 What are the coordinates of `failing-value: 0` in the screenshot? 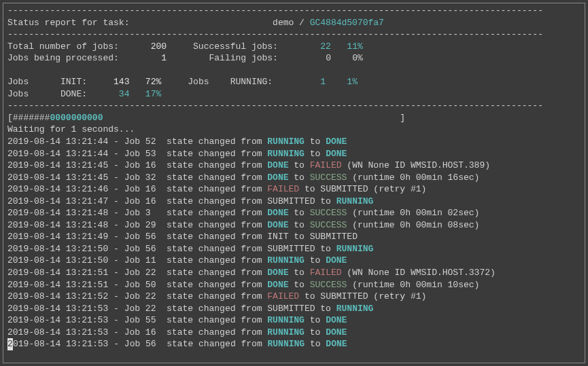 It's located at (328, 58).